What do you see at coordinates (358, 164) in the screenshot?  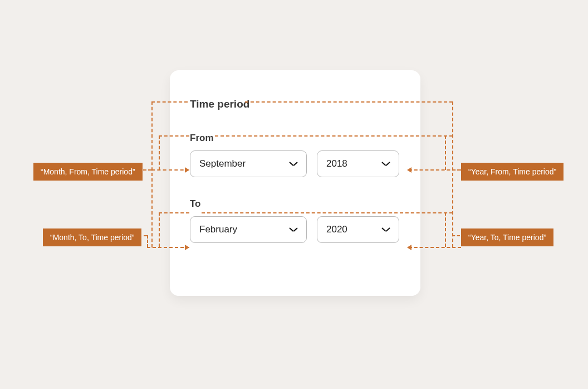 I see `from-year-select: 2018` at bounding box center [358, 164].